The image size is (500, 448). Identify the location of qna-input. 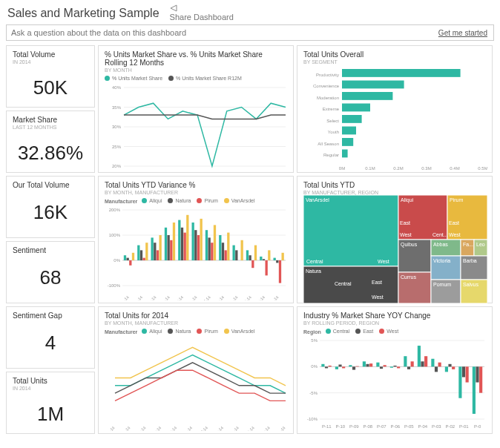
(220, 33).